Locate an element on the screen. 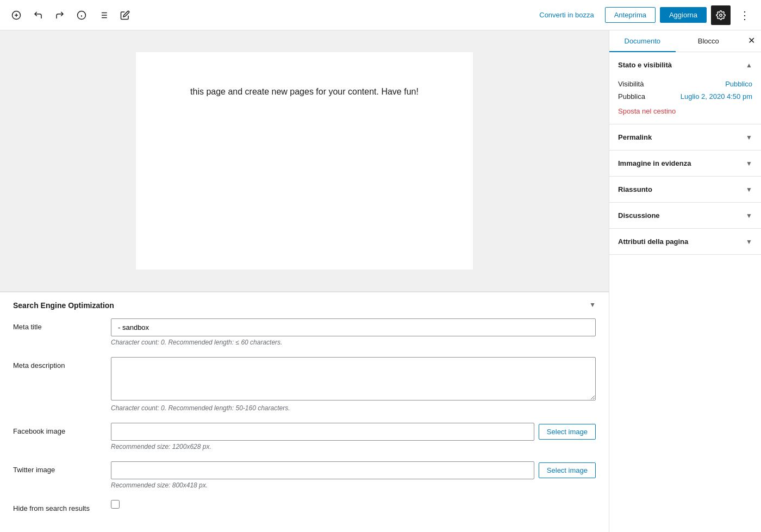  meta-description-field: Character count: 0. Recommended length: … is located at coordinates (353, 385).